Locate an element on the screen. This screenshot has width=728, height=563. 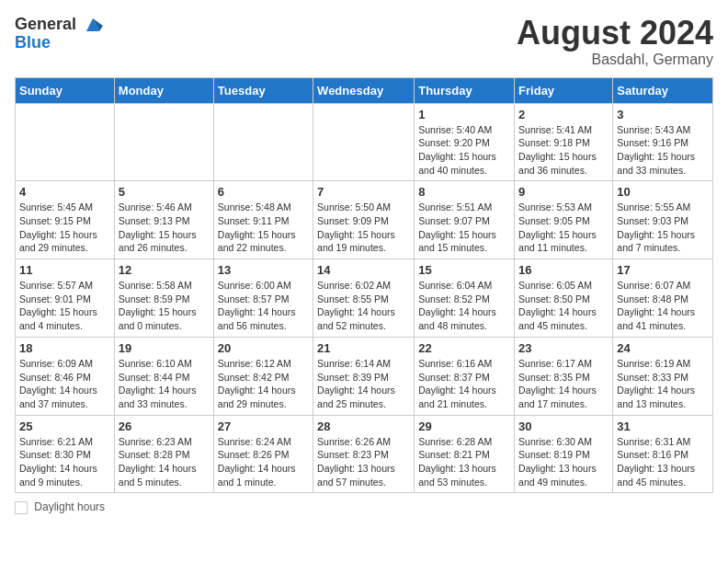
title-section: August 2024 Basdahl, Germany is located at coordinates (615, 41).